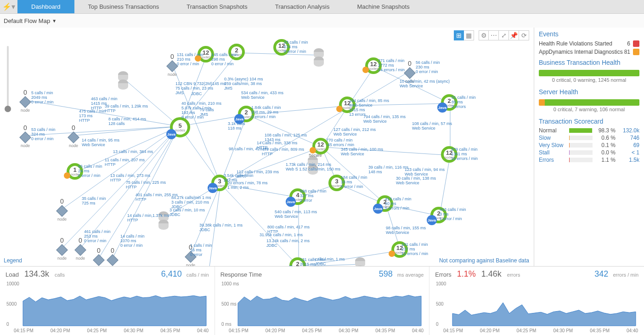 The height and width of the screenshot is (335, 644). What do you see at coordinates (589, 153) in the screenshot?
I see `score-row: Stall 0.0 % < 1` at bounding box center [589, 153].